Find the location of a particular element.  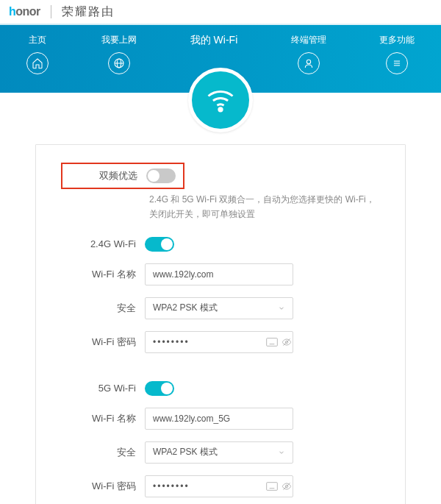

band24-password-wrap is located at coordinates (219, 342).